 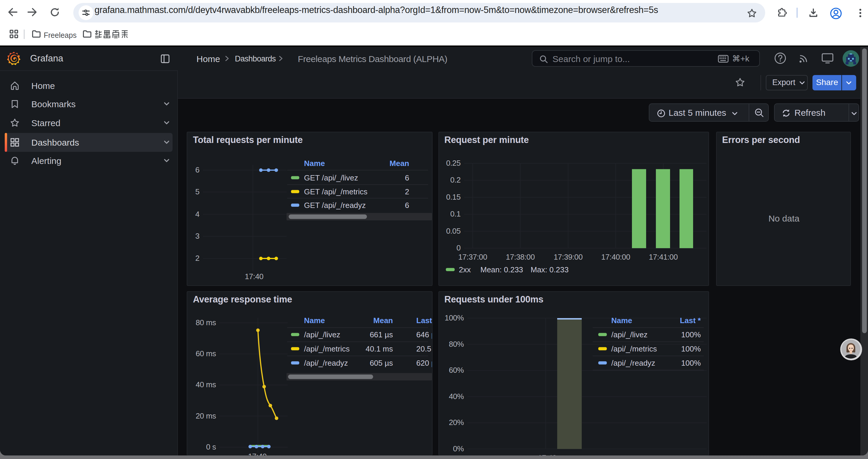 What do you see at coordinates (456, 422) in the screenshot?
I see `svg-text: 20%` at bounding box center [456, 422].